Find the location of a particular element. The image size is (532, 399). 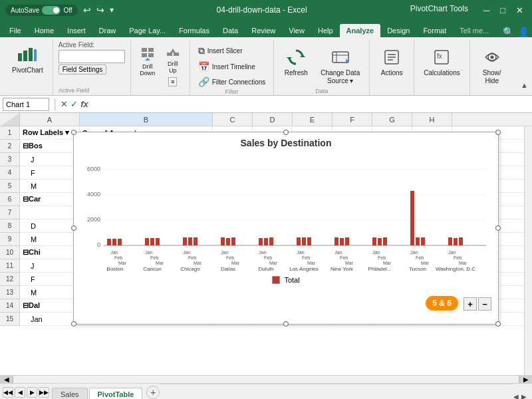

name-box is located at coordinates (26, 104).